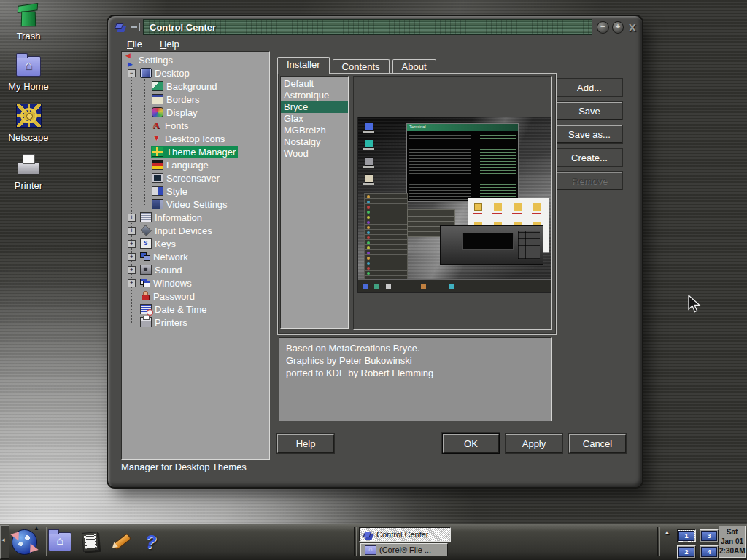  Describe the element at coordinates (196, 191) in the screenshot. I see `tree-item-style: Style` at that location.